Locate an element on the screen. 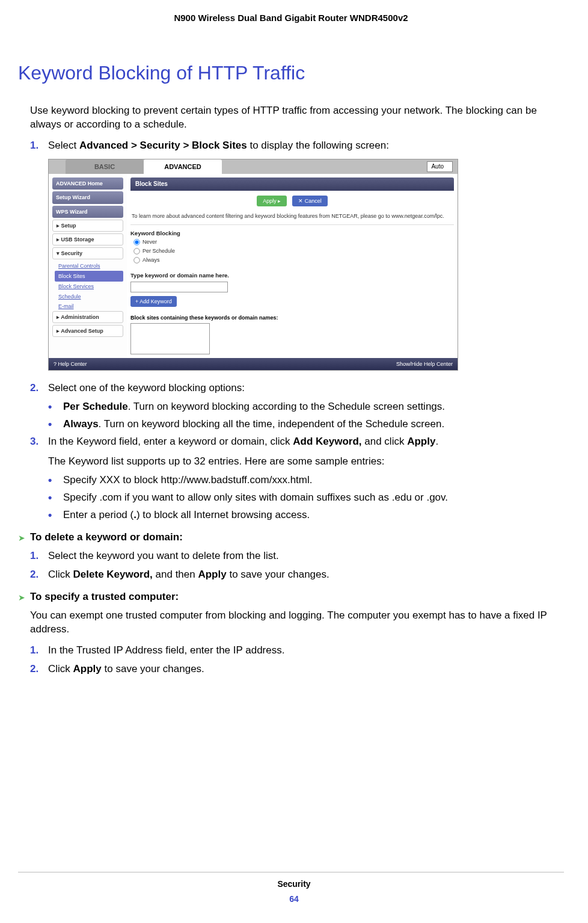  product-header: N900 Wireless Dual Band Gigabit Router W… is located at coordinates (291, 18).